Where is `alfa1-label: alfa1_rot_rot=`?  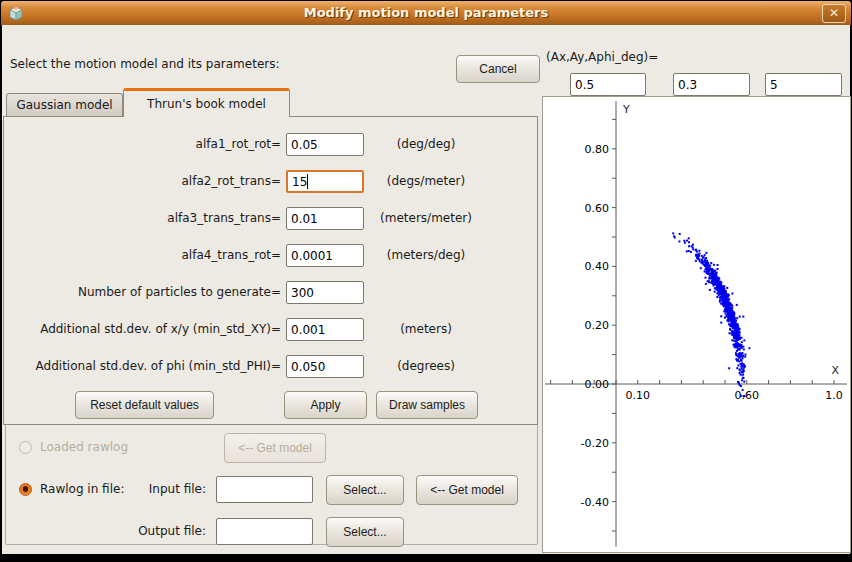
alfa1-label: alfa1_rot_rot= is located at coordinates (142, 144).